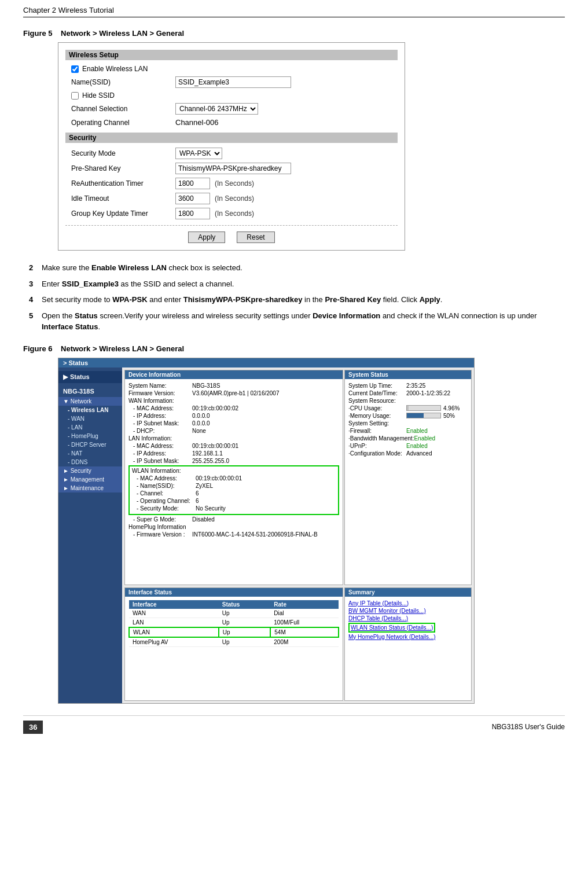 This screenshot has height=882, width=588. What do you see at coordinates (234, 520) in the screenshot?
I see `wlan-superg-row: - Super G Mode: Disabled` at bounding box center [234, 520].